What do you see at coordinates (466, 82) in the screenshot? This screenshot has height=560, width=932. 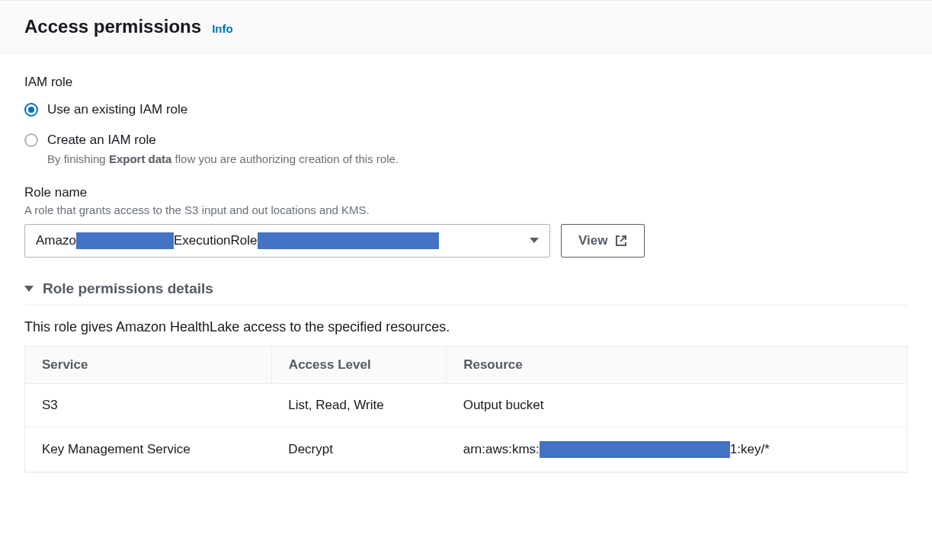 I see `iam-role-label: IAM role` at bounding box center [466, 82].